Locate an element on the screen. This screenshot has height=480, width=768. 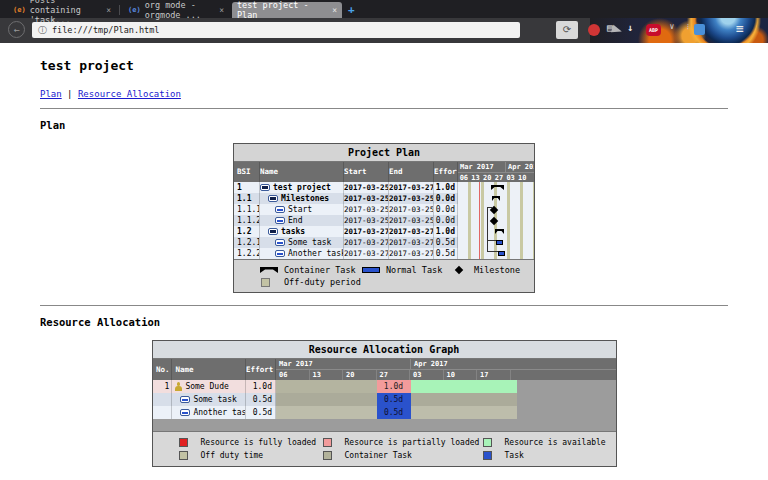
bsi-cell: 1.2.2 is located at coordinates (247, 254).